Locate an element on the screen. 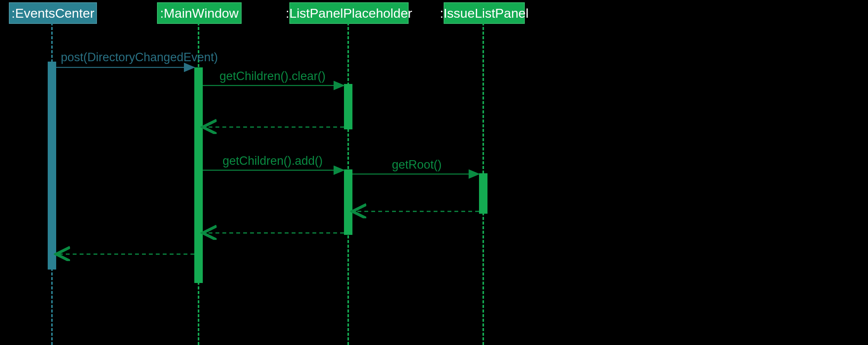 The image size is (868, 345). message-getroot-label: getRoot() is located at coordinates (417, 165).